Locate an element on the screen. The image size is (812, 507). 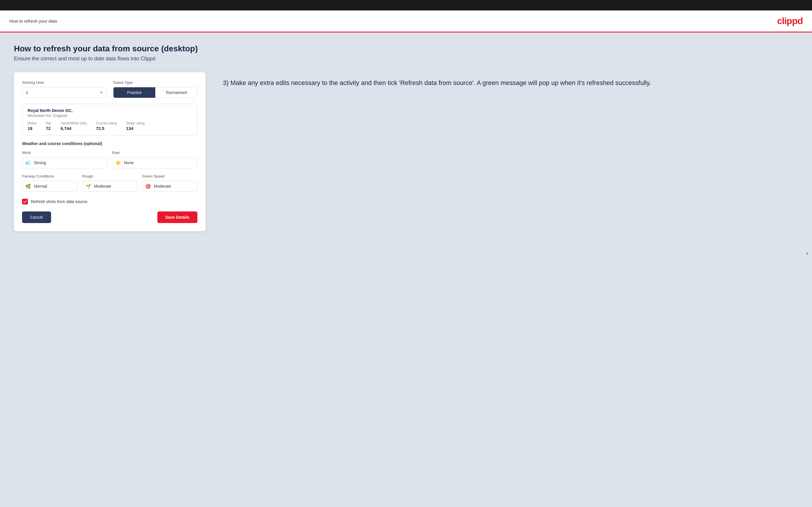
rain-select-wrapper: ☀️ None Light Heavy ▼ is located at coordinates (155, 163).